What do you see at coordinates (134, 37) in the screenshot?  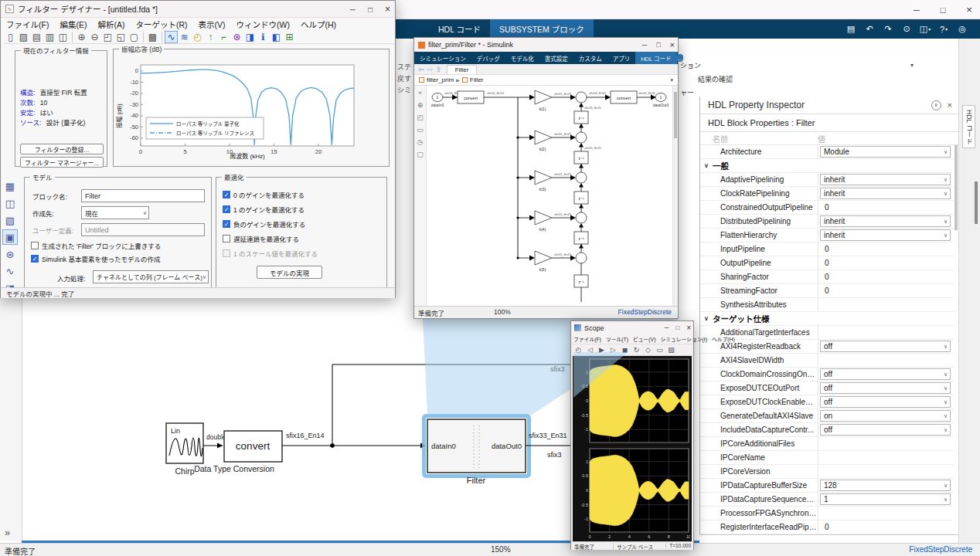 I see `copy-icon: ▢` at bounding box center [134, 37].